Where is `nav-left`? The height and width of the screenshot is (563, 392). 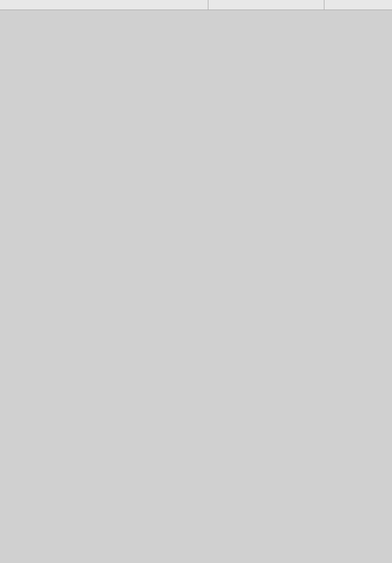 nav-left is located at coordinates (217, 5).